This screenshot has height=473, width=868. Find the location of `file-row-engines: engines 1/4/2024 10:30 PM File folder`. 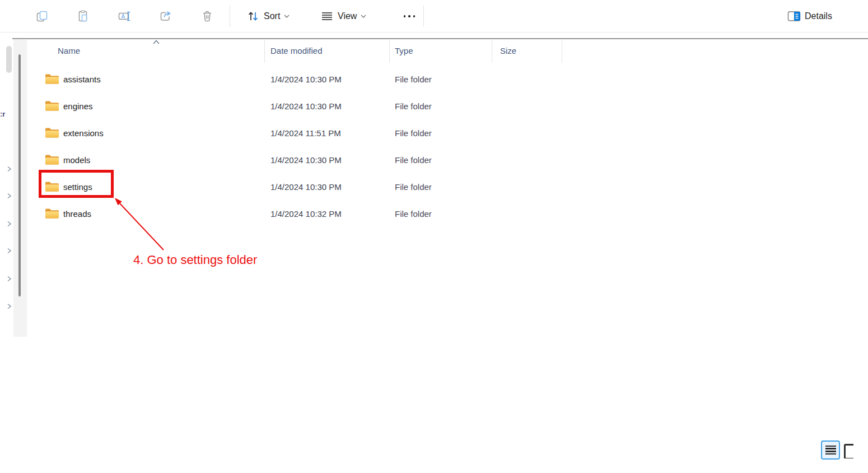

file-row-engines: engines 1/4/2024 10:30 PM File folder is located at coordinates (311, 106).